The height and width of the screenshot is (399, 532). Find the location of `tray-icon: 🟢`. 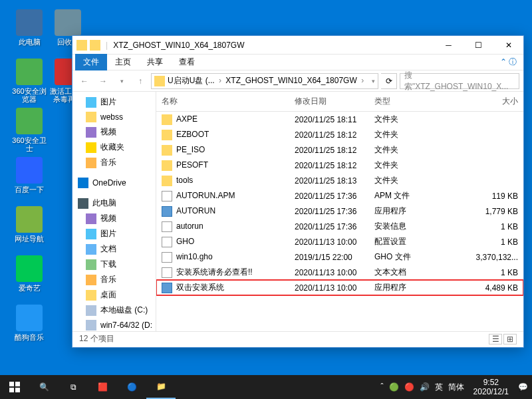

tray-icon: 🟢 is located at coordinates (394, 387).